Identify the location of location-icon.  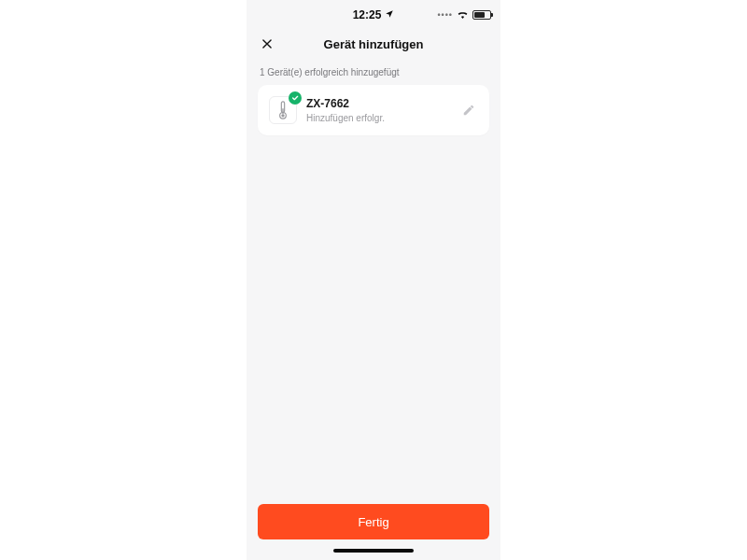
(389, 15).